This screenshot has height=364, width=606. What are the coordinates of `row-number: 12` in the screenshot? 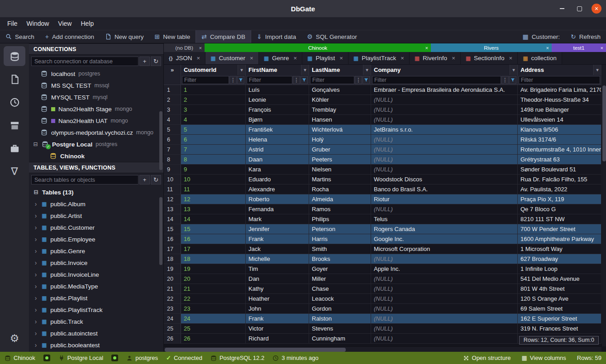 It's located at (172, 199).